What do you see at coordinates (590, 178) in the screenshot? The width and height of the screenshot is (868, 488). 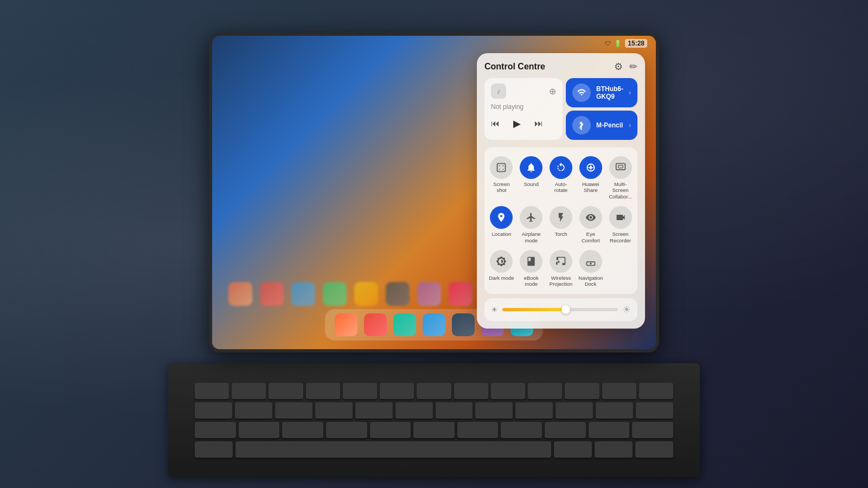 I see `toggle-huawei-share: HuaweiShare` at bounding box center [590, 178].